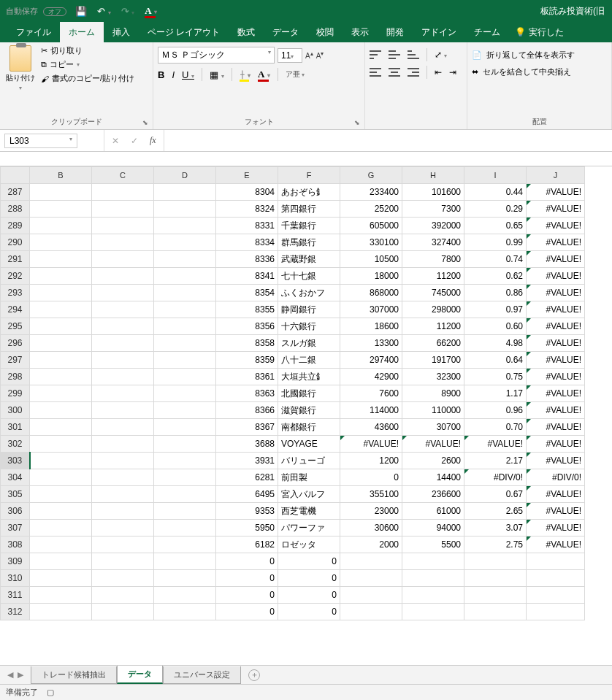 This screenshot has height=700, width=612. What do you see at coordinates (371, 596) in the screenshot?
I see `cell-G311` at bounding box center [371, 596].